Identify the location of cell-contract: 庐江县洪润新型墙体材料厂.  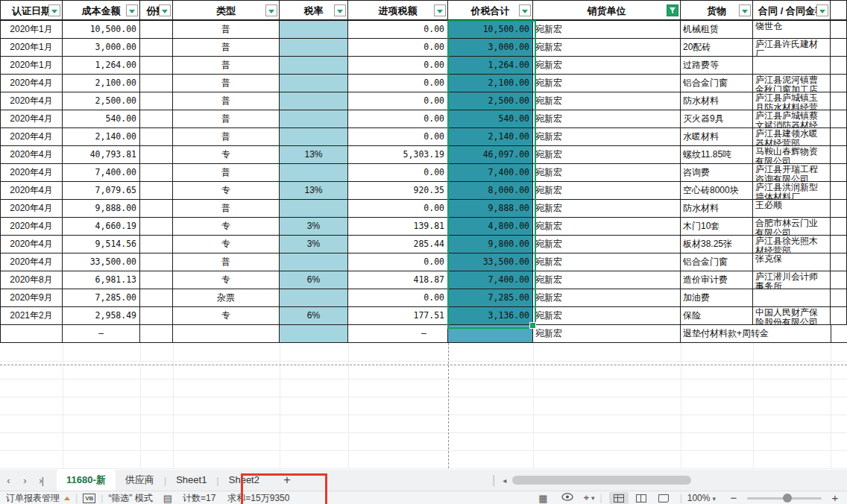
(792, 191).